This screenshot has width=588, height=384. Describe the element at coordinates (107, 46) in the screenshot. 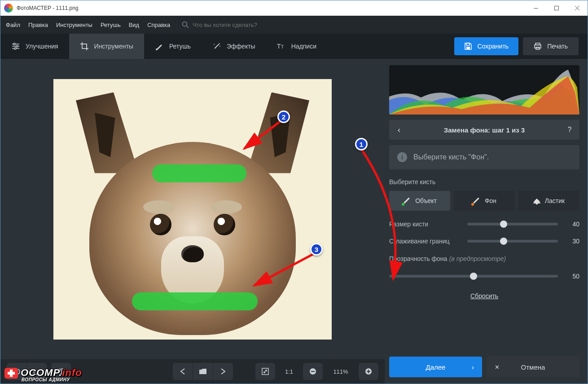

I see `tab-instruments: Инструменты` at that location.